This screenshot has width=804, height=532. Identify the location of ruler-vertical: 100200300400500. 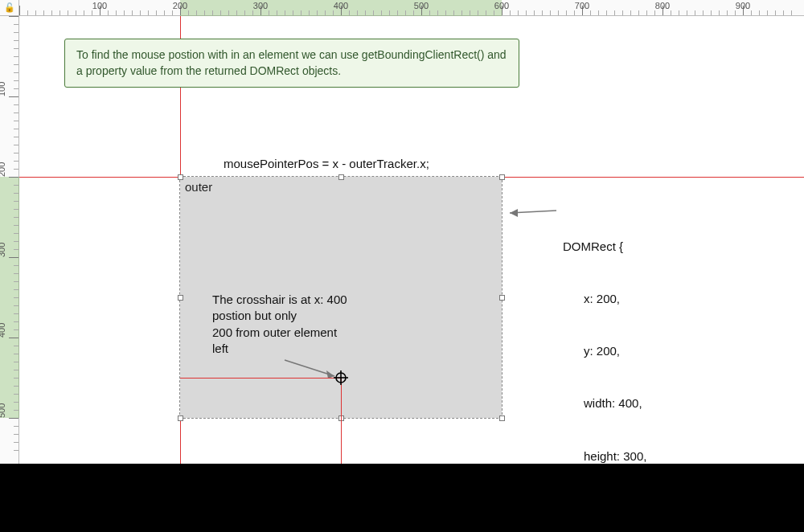
(10, 239).